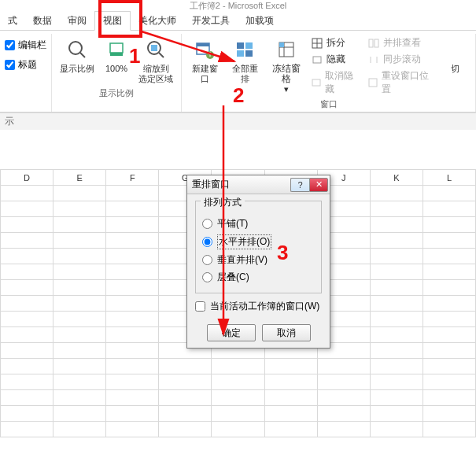  Describe the element at coordinates (329, 104) in the screenshot. I see `window-group-label: 窗口` at that location.